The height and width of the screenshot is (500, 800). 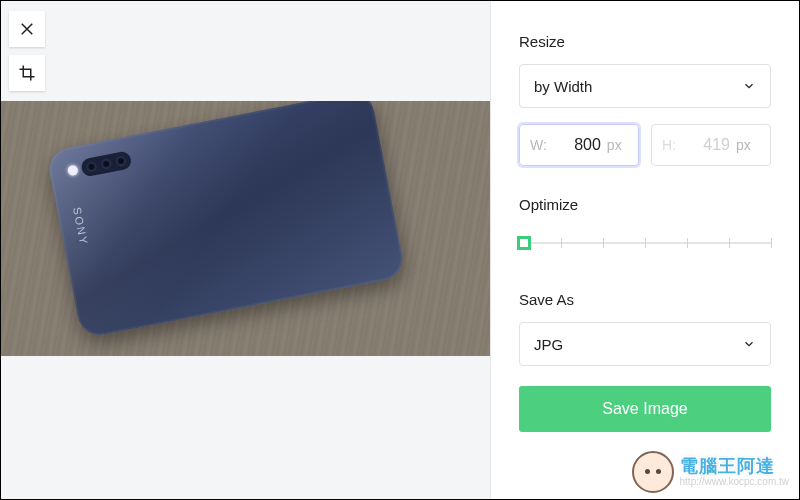 What do you see at coordinates (645, 344) in the screenshot?
I see `format-select: JPG` at bounding box center [645, 344].